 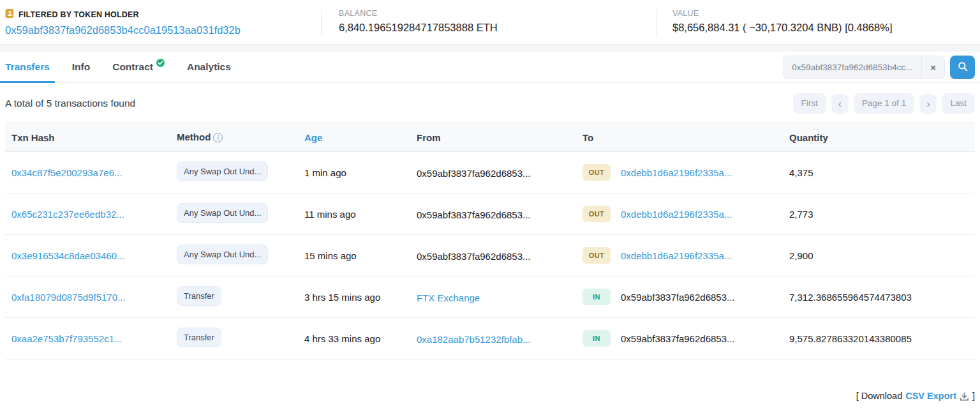 What do you see at coordinates (490, 103) in the screenshot?
I see `list-header: A total of 5 transactions found First ‹ …` at bounding box center [490, 103].